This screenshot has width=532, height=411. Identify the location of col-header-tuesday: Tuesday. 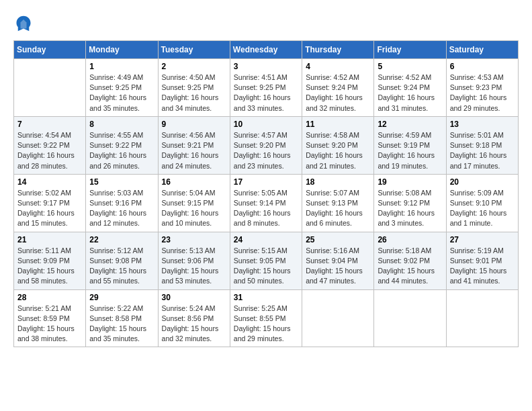
(193, 50).